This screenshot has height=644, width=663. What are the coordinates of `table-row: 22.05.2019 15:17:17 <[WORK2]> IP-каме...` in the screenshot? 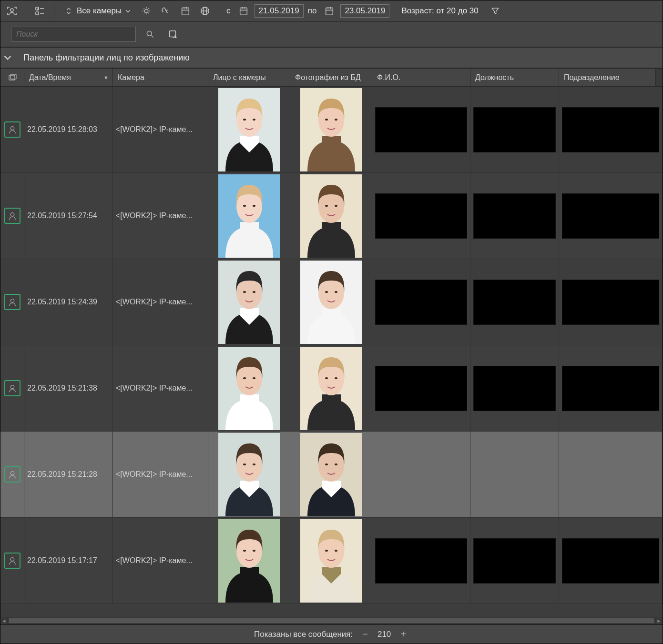 It's located at (332, 561).